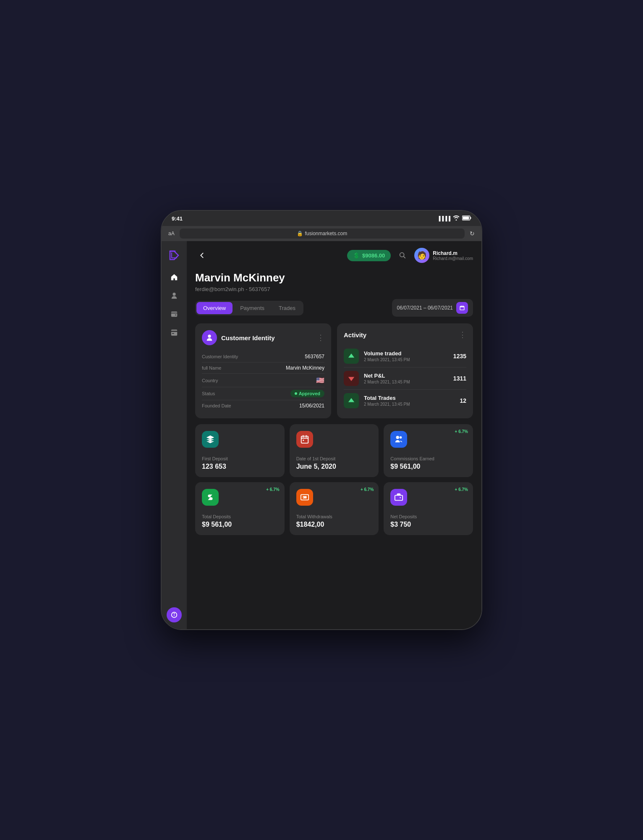 This screenshot has width=643, height=840. What do you see at coordinates (287, 308) in the screenshot?
I see `tab-trades: Trades` at bounding box center [287, 308].